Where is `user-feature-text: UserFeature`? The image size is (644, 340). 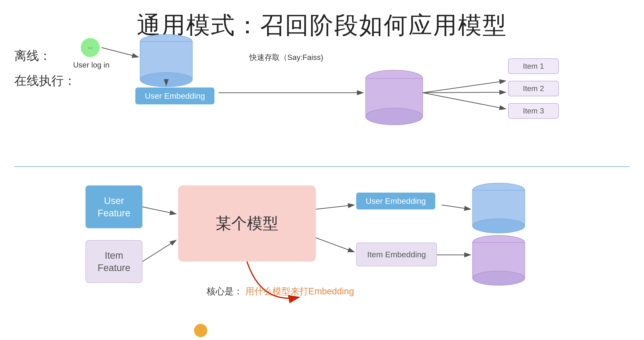
user-feature-text: UserFeature is located at coordinates (114, 207).